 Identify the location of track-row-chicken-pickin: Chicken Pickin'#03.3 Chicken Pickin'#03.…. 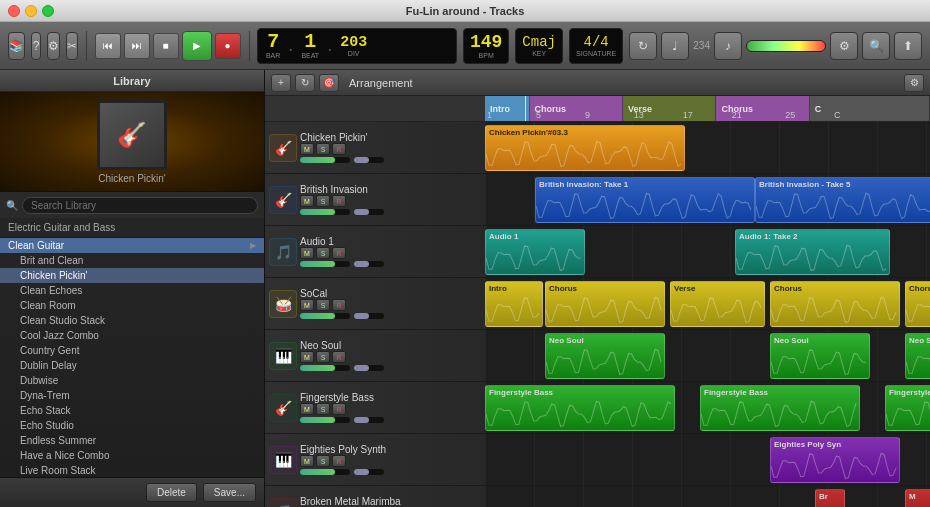
(708, 148).